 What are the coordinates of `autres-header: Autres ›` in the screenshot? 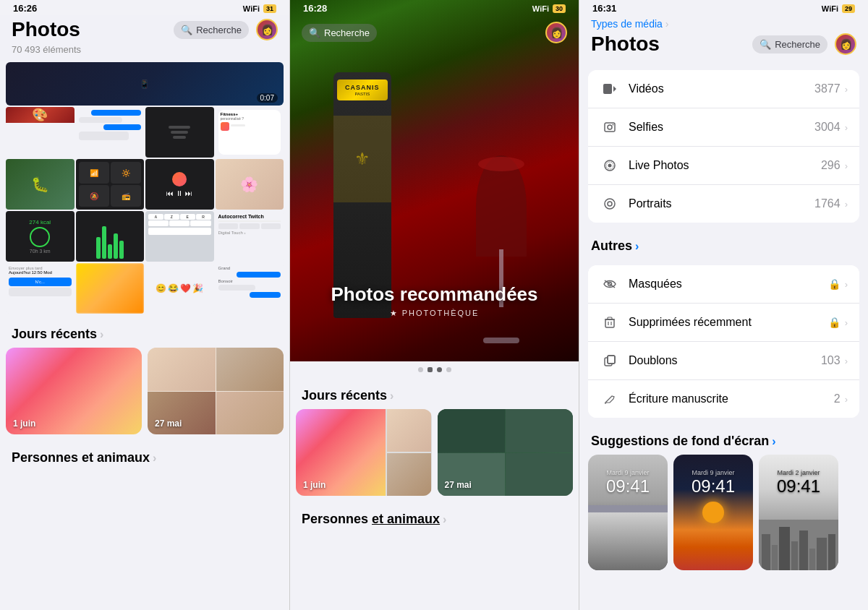 It's located at (723, 244).